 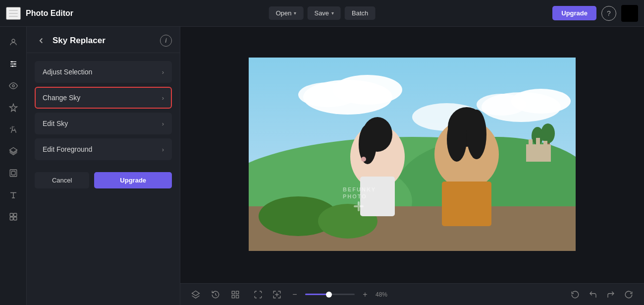 I want to click on menu-item-label-adjust-selection: Adjust Selection, so click(x=67, y=72).